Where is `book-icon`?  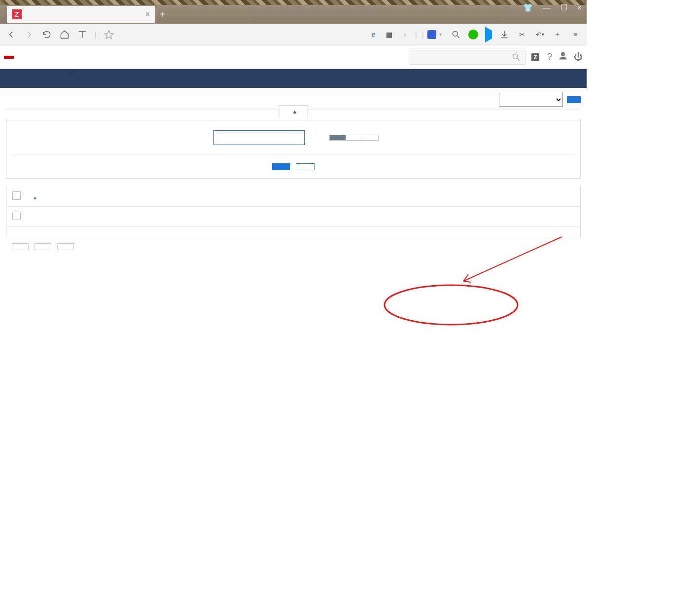 book-icon is located at coordinates (82, 35).